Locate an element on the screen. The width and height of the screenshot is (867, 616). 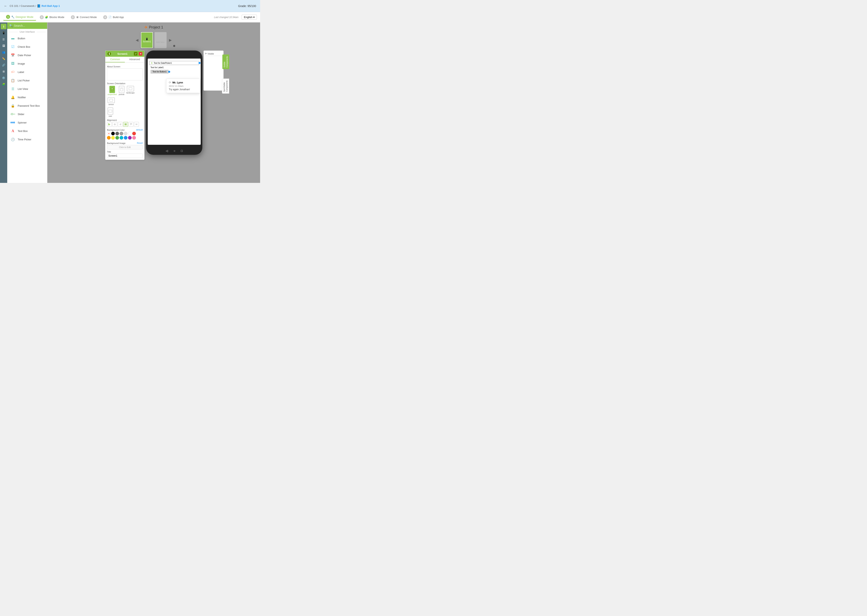
mode-blocks: 2 🧩 Blocks Mode is located at coordinates (52, 17).